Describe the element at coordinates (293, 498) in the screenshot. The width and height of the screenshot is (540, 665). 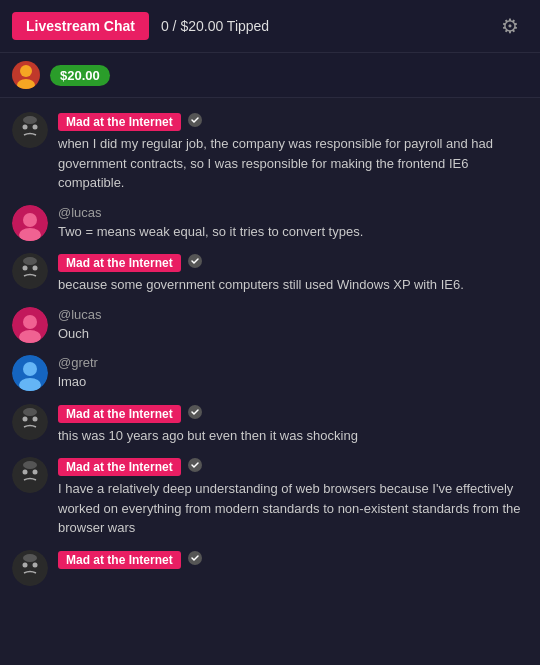
I see `message-content: Mad at the Internet I have a relatively …` at that location.